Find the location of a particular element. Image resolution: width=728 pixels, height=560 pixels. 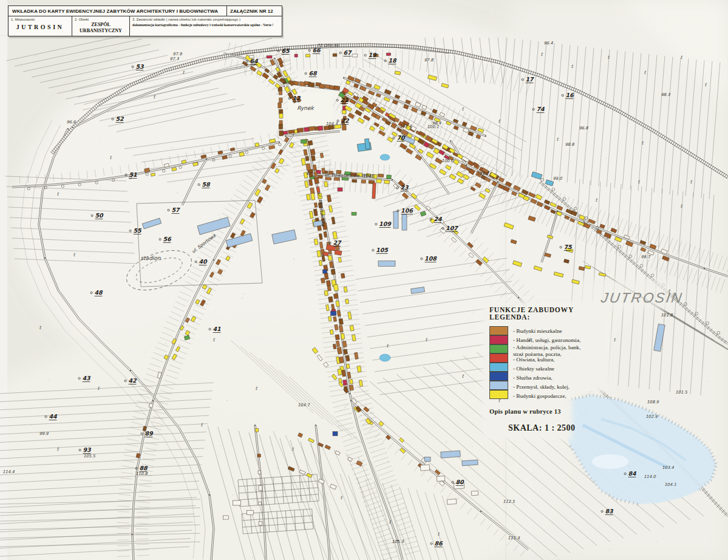

map-label: 114.4 is located at coordinates (9, 472).